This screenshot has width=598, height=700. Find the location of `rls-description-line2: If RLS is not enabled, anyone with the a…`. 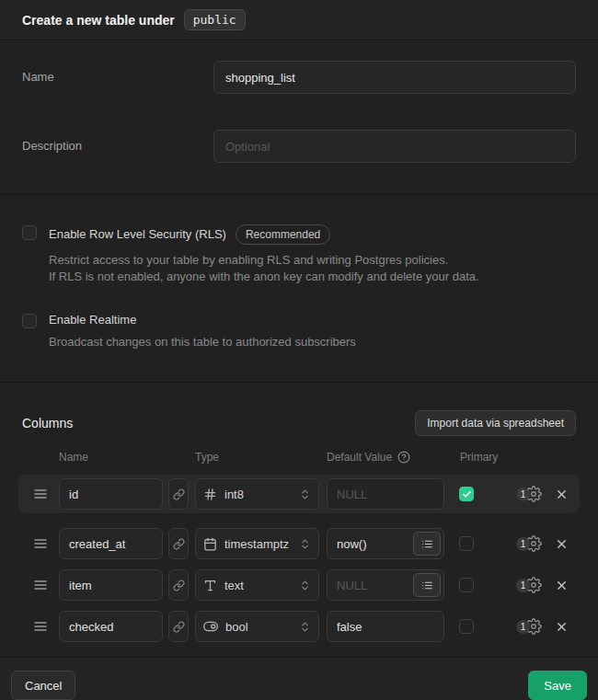

rls-description-line2: If RLS is not enabled, anyone with the a… is located at coordinates (264, 277).